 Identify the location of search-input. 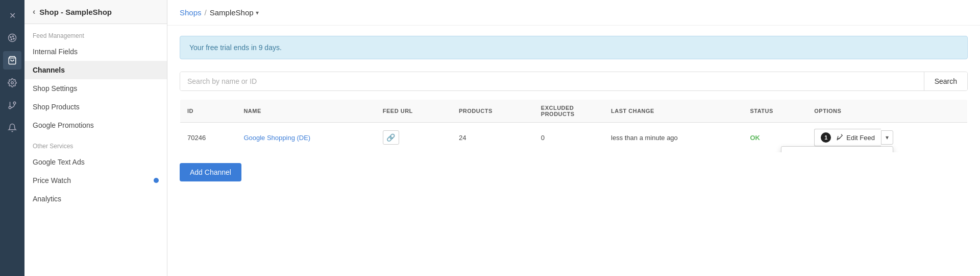
(552, 81).